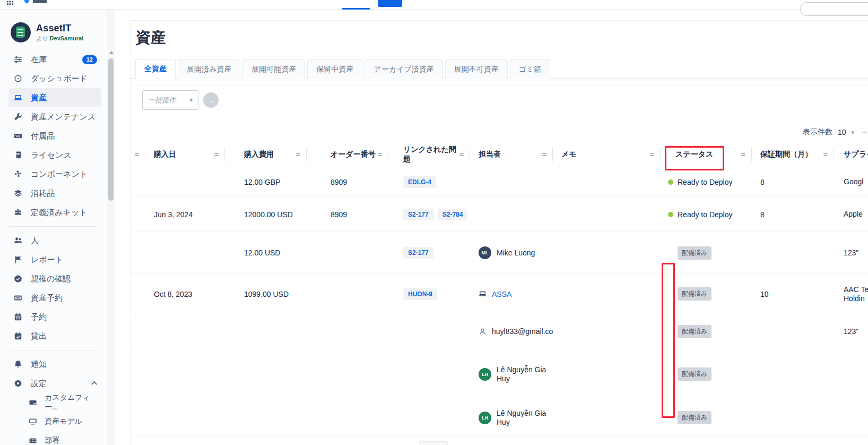 The width and height of the screenshot is (868, 445). What do you see at coordinates (531, 69) in the screenshot?
I see `tab-trash: ゴミ箱` at bounding box center [531, 69].